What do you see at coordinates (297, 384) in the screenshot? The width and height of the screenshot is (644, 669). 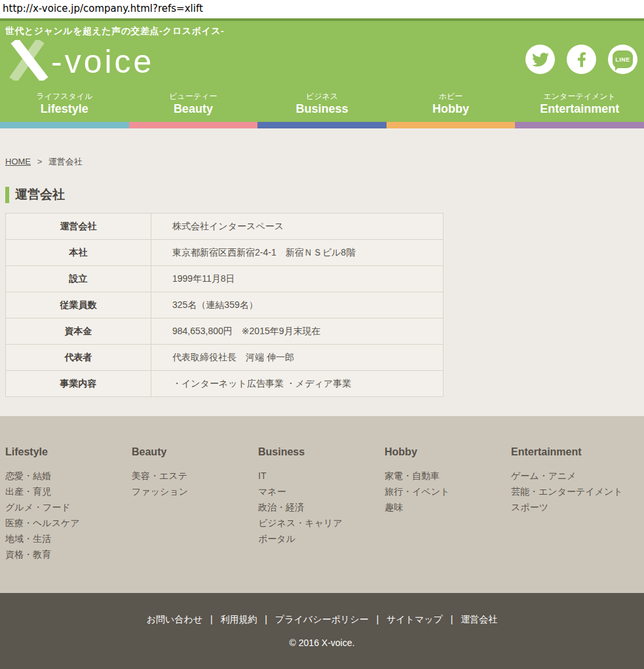 I see `row-value: ・インターネット広告事業 ・メディア事業` at bounding box center [297, 384].